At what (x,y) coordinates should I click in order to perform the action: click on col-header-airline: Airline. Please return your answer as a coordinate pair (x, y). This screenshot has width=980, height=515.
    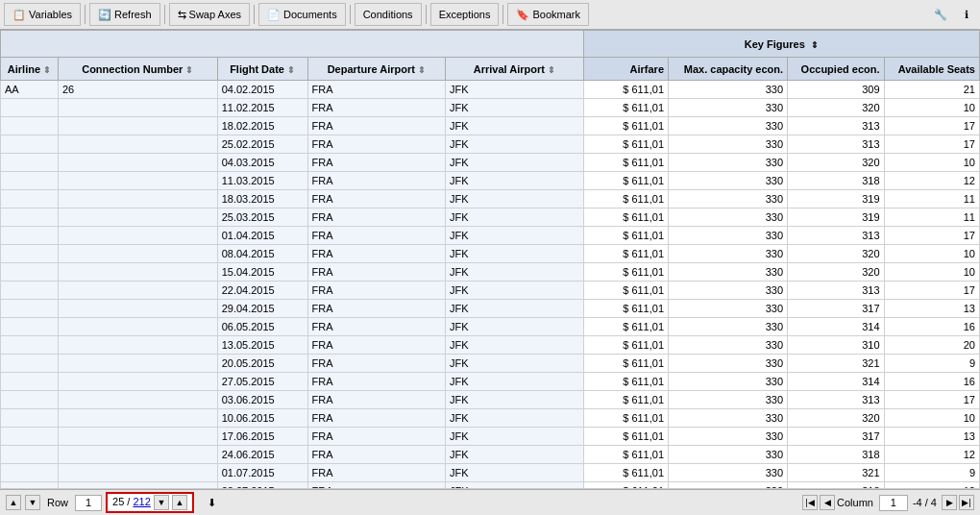
    Looking at the image, I should click on (30, 69).